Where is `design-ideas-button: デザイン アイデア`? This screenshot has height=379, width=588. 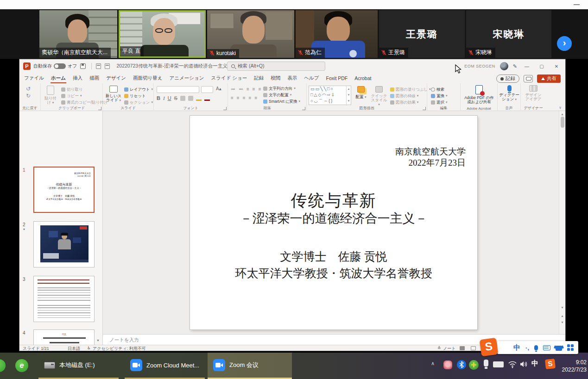
design-ideas-button: デザイン アイデア is located at coordinates (533, 93).